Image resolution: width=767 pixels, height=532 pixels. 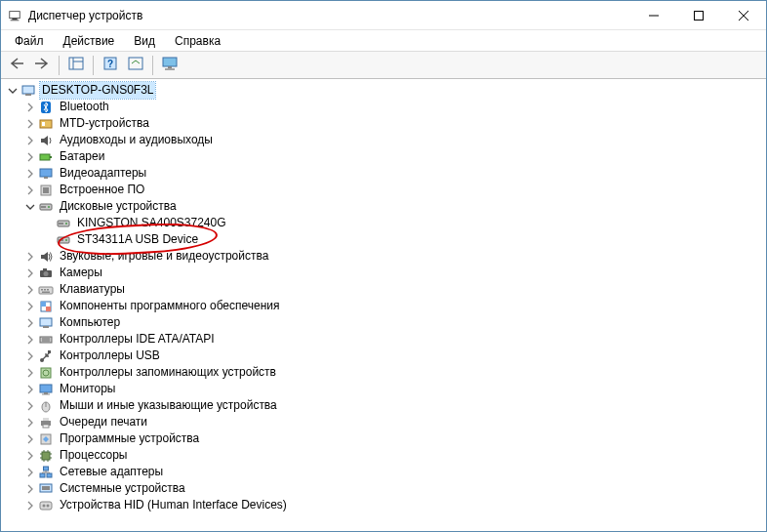 I want to click on tree-category-row: Клавиатуры, so click(x=384, y=289).